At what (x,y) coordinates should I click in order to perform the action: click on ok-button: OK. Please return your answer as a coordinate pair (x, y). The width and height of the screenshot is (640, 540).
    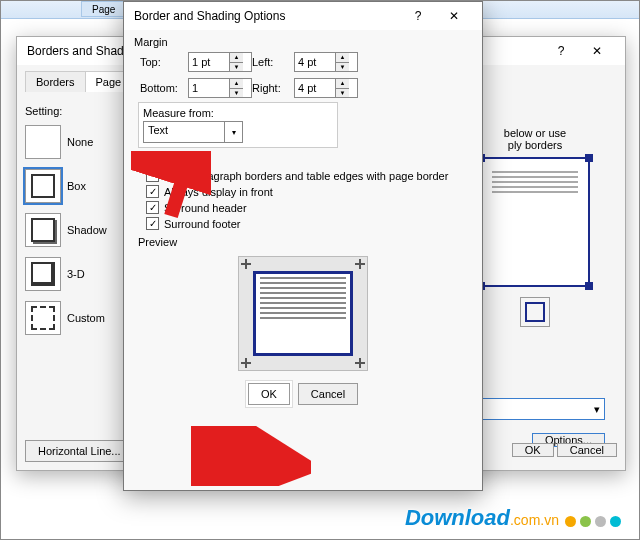
    Looking at the image, I should click on (269, 394).